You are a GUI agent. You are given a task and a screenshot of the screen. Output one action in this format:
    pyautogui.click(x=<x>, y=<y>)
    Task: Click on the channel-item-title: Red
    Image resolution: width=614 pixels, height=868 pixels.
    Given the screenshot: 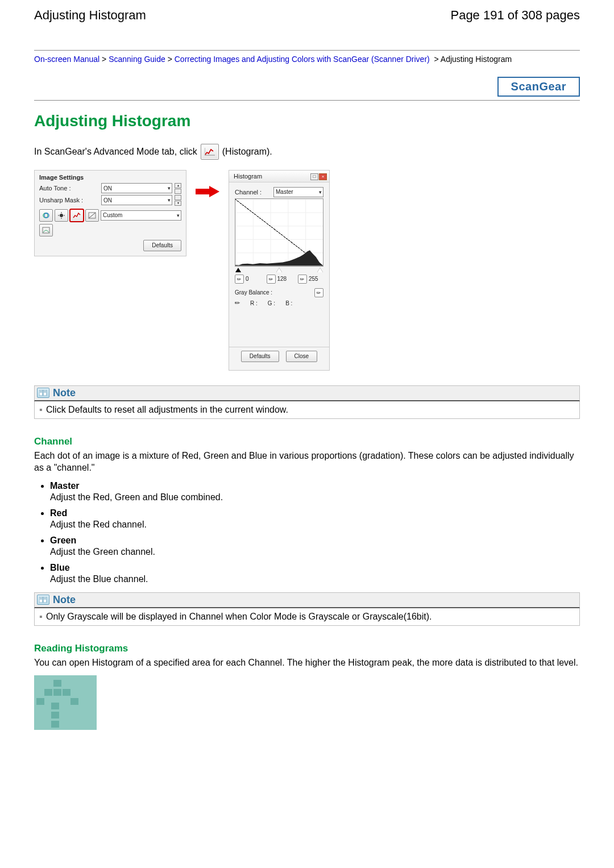 What is the action you would take?
    pyautogui.click(x=315, y=513)
    